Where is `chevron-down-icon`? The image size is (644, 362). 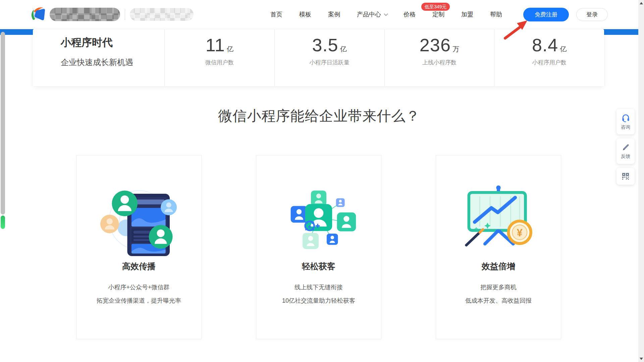 chevron-down-icon is located at coordinates (386, 14).